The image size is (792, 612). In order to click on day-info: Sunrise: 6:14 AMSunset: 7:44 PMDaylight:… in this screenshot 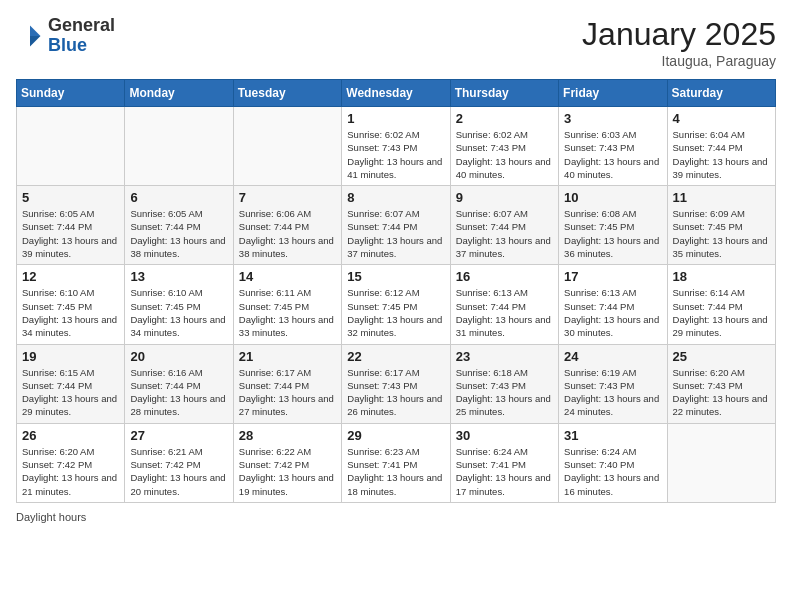, I will do `click(722, 312)`.